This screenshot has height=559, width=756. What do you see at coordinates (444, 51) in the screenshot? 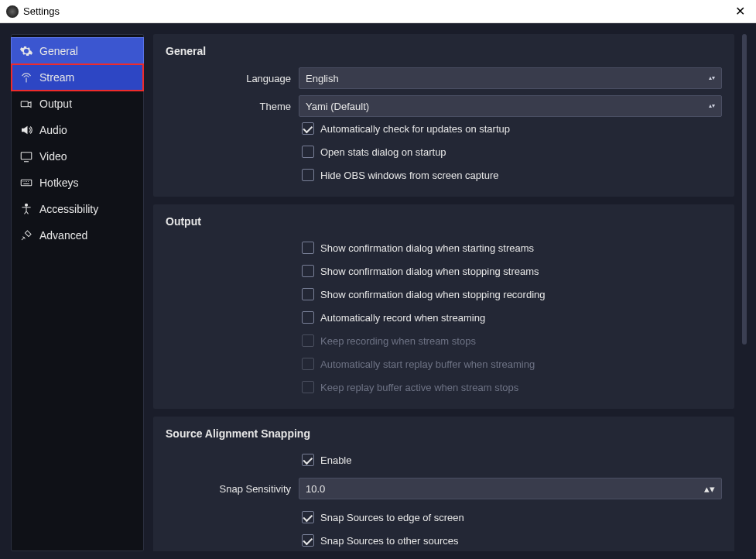
I see `panel-title: General` at bounding box center [444, 51].